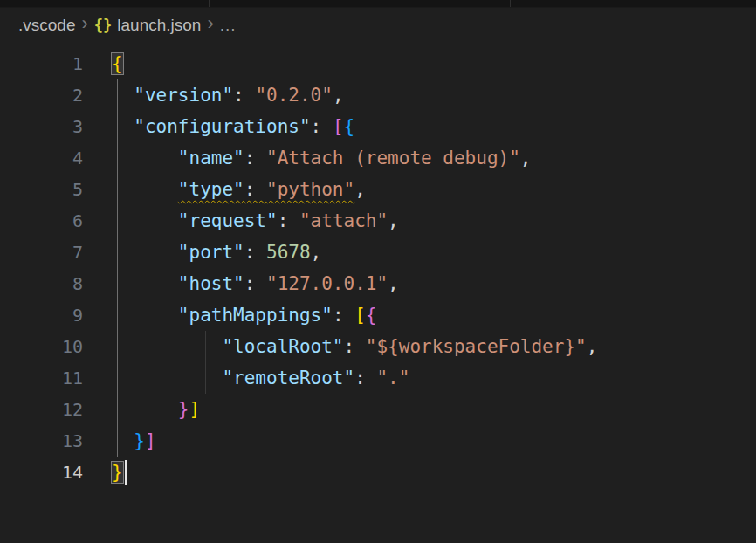 This screenshot has height=543, width=756. What do you see at coordinates (340, 347) in the screenshot?
I see `code-line-content: "localRoot": "${workspaceFolder}",` at bounding box center [340, 347].